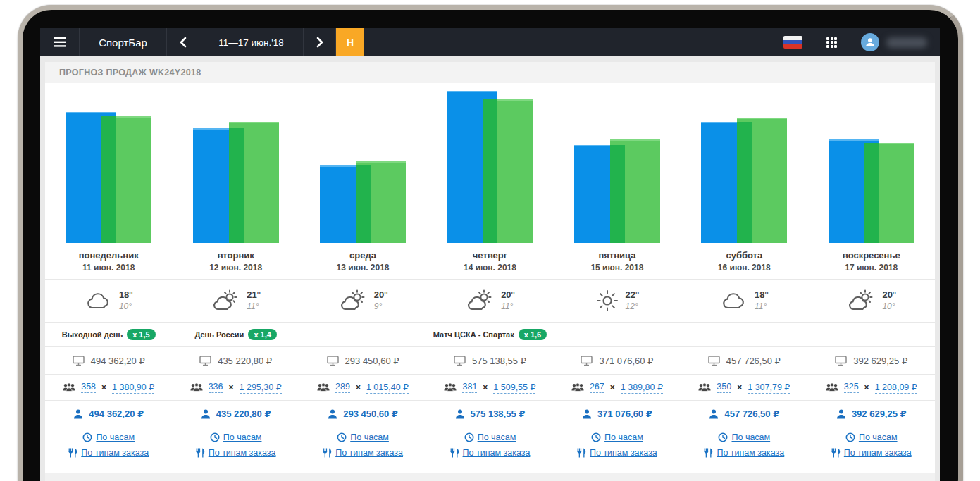 This screenshot has width=980, height=481. Describe the element at coordinates (108, 268) in the screenshot. I see `day-date: 11 июн. 2018` at that location.